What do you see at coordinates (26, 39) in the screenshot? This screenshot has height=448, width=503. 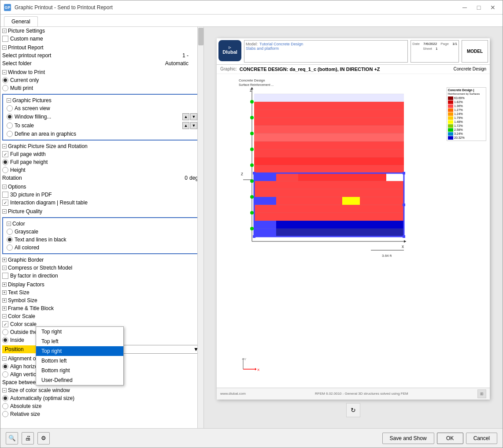 I see `custom-name-label: Custom name` at bounding box center [26, 39].